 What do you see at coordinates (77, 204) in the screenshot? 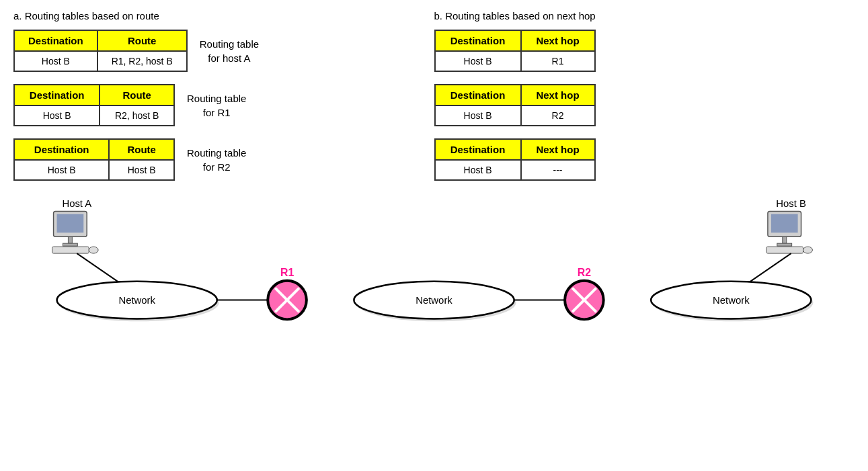
I see `host-a-label: Host A` at bounding box center [77, 204].